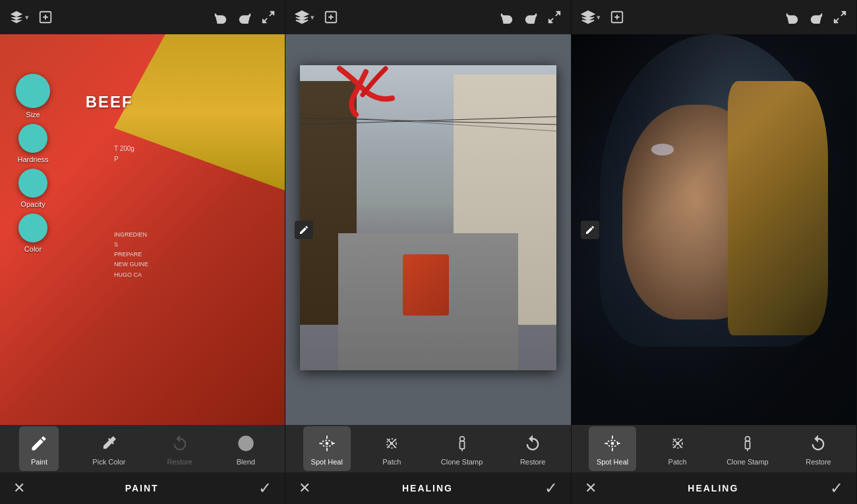  What do you see at coordinates (840, 17) in the screenshot?
I see `fullscreen-icon-h2` at bounding box center [840, 17].